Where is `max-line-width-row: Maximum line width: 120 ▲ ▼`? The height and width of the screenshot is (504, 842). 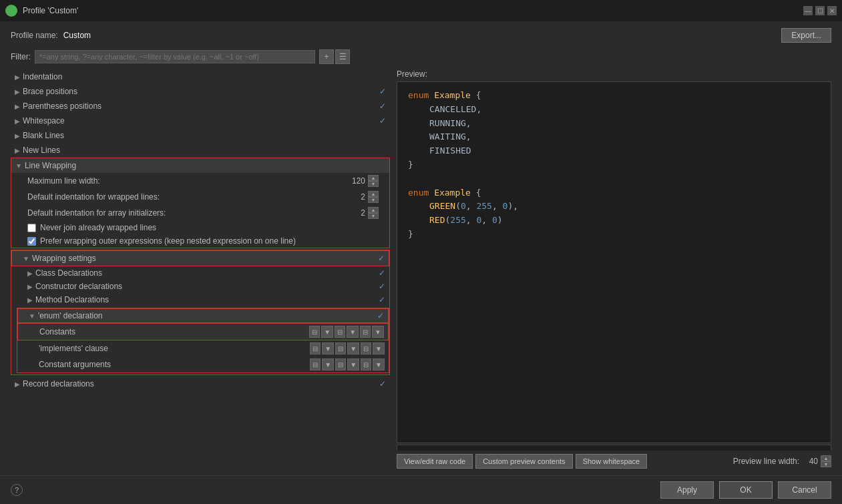
max-line-width-row: Maximum line width: 120 ▲ ▼ is located at coordinates (200, 181).